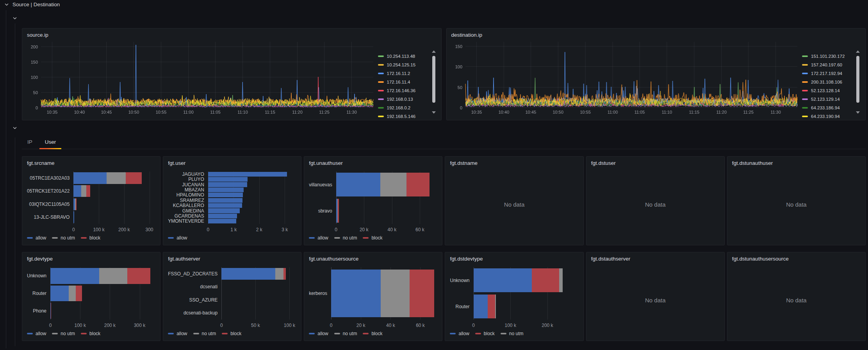 Image resolution: width=868 pixels, height=350 pixels. I want to click on dashboard-row-header: Source | Destination, so click(32, 5).